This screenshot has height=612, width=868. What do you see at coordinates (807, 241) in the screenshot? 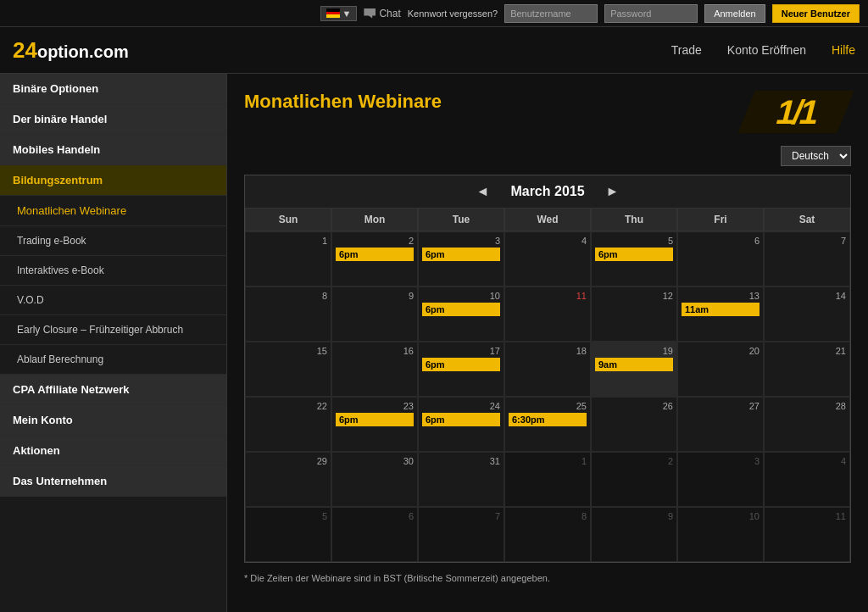
I see `cal-date: 7` at bounding box center [807, 241].